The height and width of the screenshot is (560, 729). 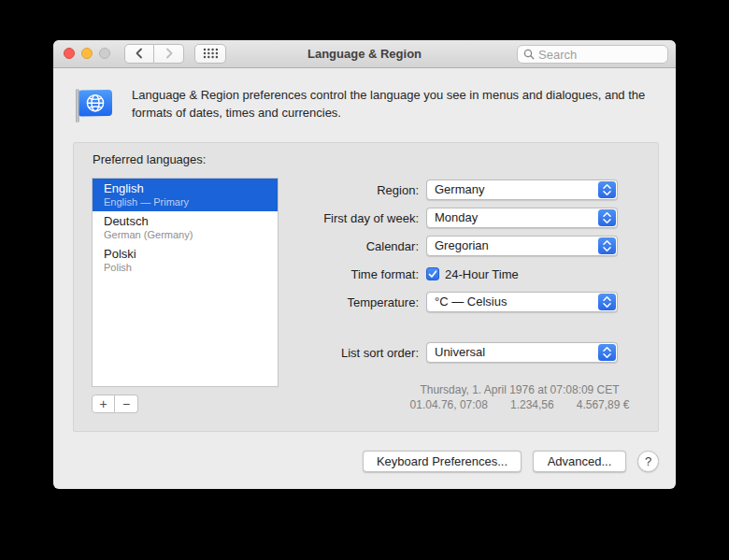 What do you see at coordinates (69, 53) in the screenshot?
I see `close-button` at bounding box center [69, 53].